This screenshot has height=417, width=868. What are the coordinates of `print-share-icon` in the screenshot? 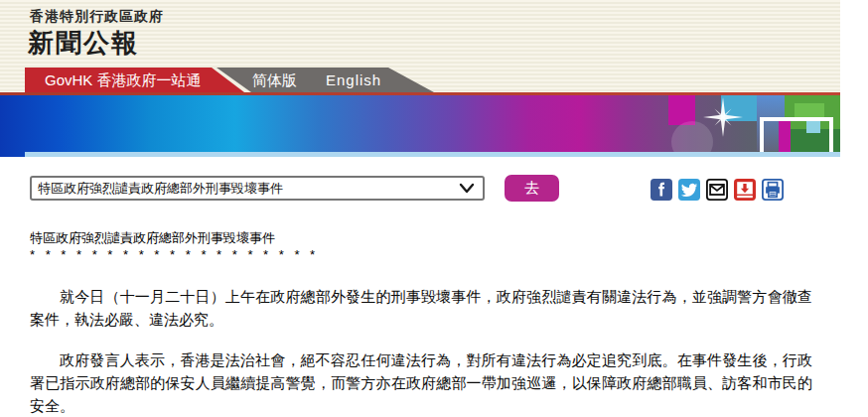 It's located at (773, 190).